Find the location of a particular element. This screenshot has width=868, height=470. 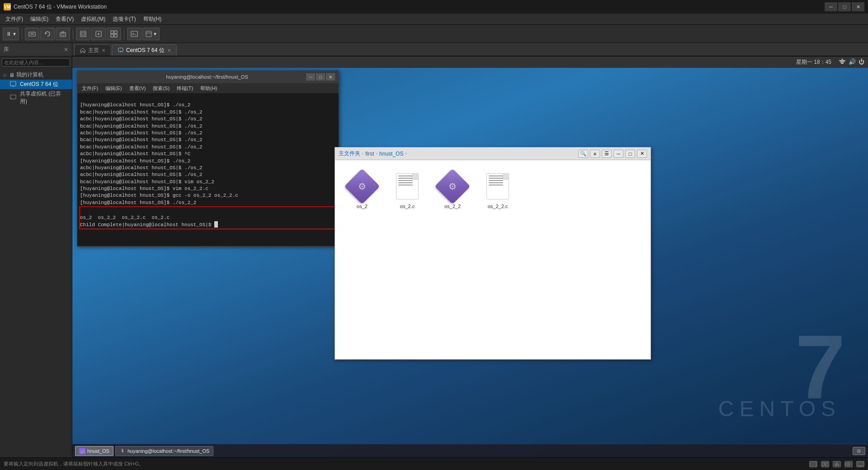

fm-maximize-button: □ is located at coordinates (630, 154).